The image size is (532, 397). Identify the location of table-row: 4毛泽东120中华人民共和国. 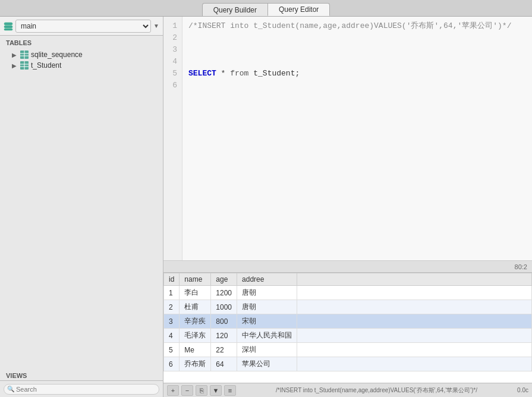
(348, 336).